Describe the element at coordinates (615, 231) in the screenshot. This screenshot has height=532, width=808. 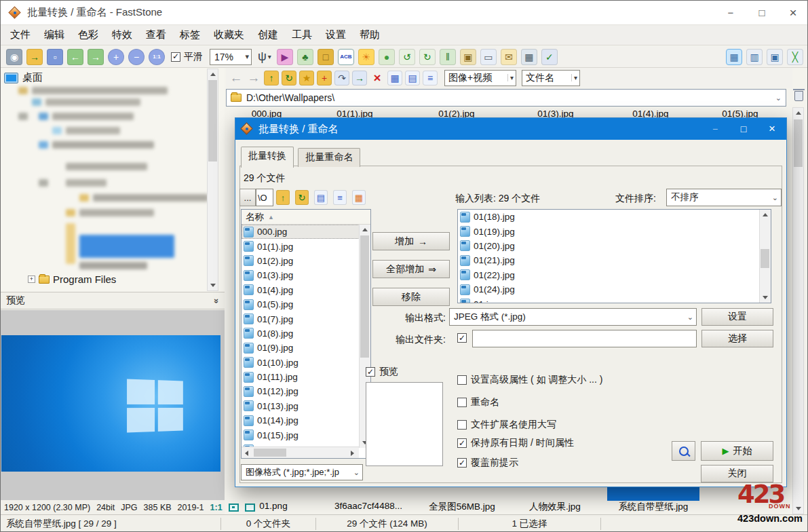
I see `file-list-item: 01(19).jpg` at that location.